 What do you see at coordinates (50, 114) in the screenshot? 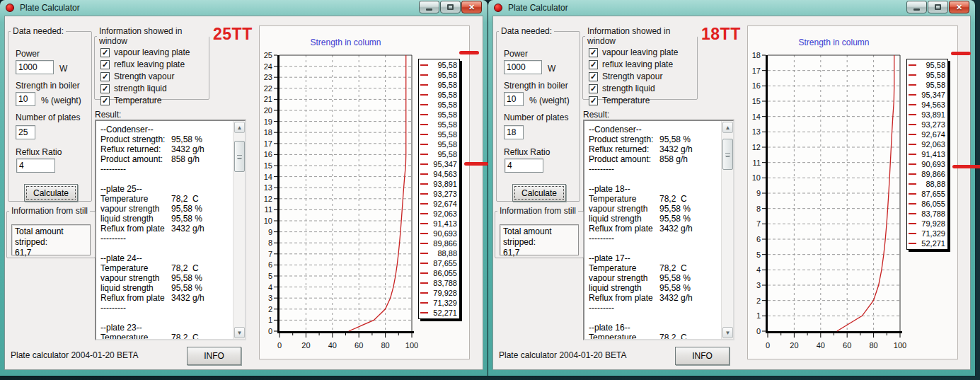
I see `data-needed-group: Data needed: Power W Strength in boiler …` at bounding box center [50, 114].